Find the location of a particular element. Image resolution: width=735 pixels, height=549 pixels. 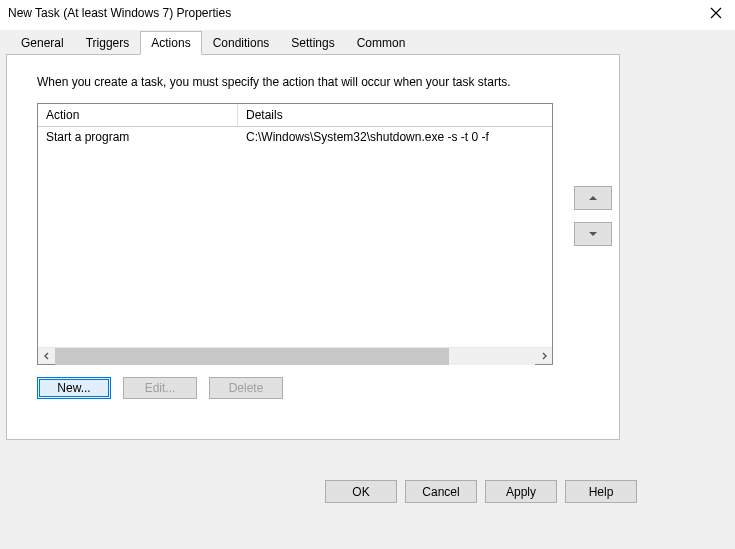

delete-button: Delete is located at coordinates (246, 388).